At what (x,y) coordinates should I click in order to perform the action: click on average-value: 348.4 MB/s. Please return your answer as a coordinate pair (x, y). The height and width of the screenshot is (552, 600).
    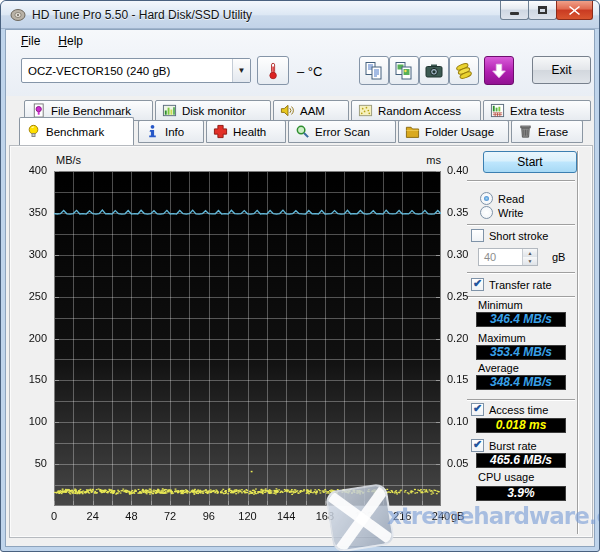
    Looking at the image, I should click on (521, 382).